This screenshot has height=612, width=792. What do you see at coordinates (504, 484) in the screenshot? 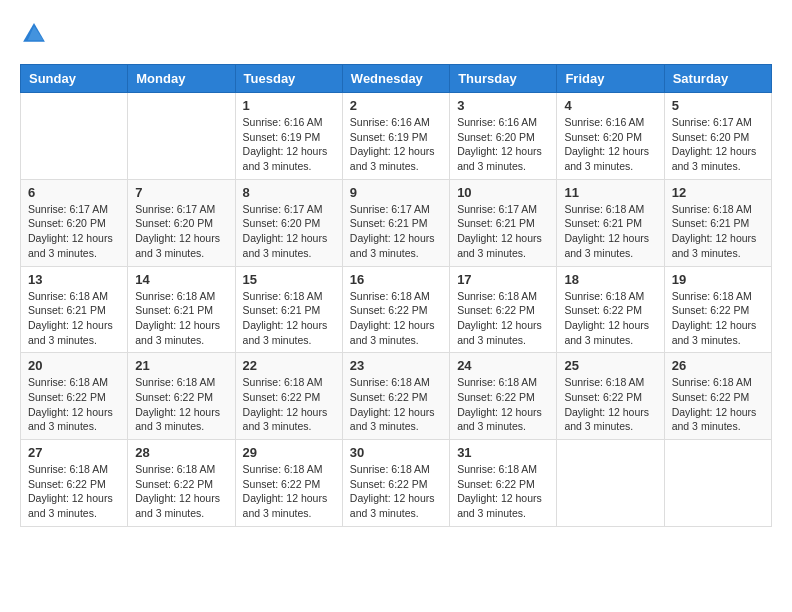
I see `calendar-cell: 31Sunrise: 6:18 AM Sunset: 6:22 PM Dayli…` at bounding box center [504, 484].